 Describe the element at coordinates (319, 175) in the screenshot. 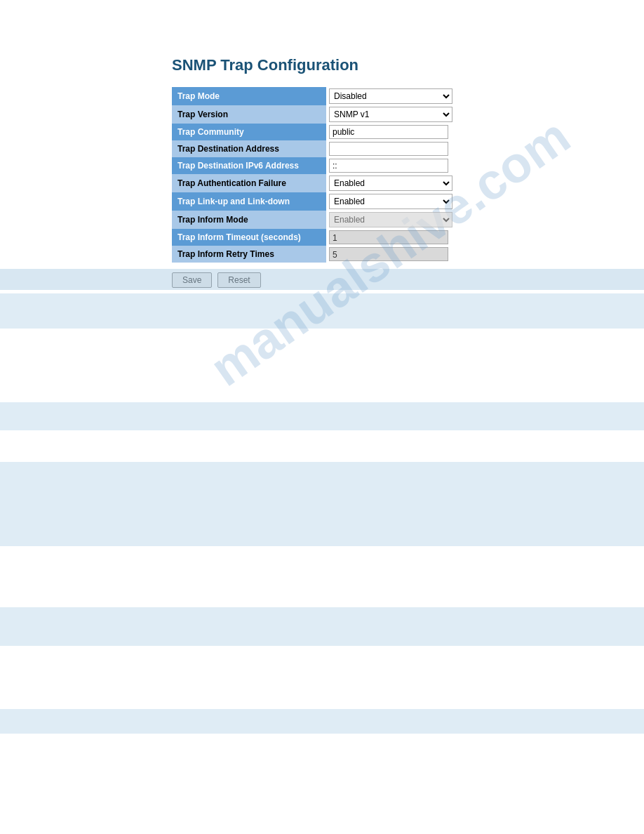

I see `config-table: Trap ModeDisabledEnabledTrap VersionSNMP…` at that location.